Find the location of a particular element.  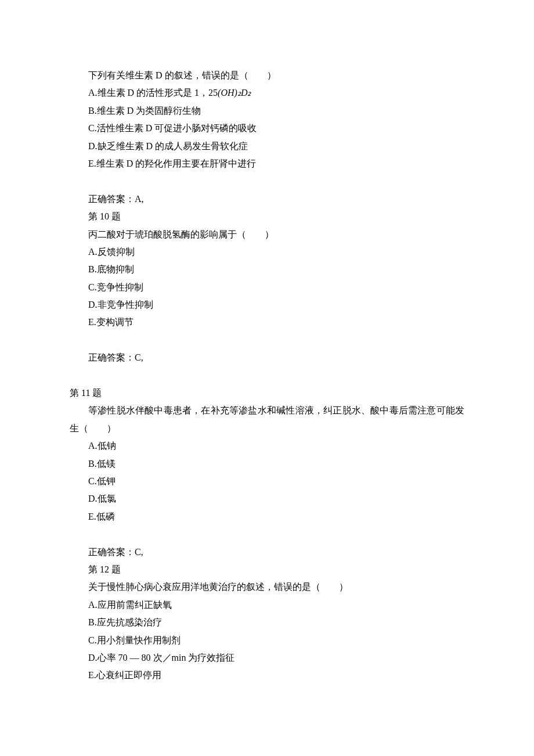

q12-header: 第 12 题 is located at coordinates (267, 570).